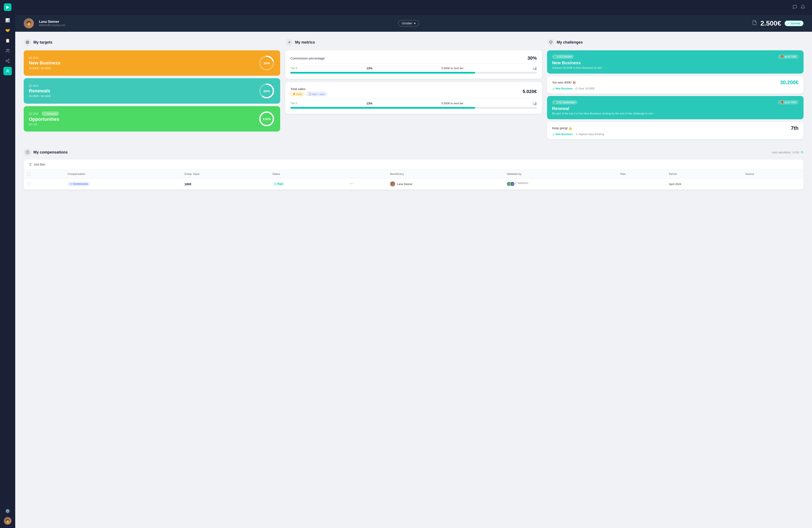  Describe the element at coordinates (317, 94) in the screenshot. I see `deal-value-filter-tag: 📋 deal > value` at that location.